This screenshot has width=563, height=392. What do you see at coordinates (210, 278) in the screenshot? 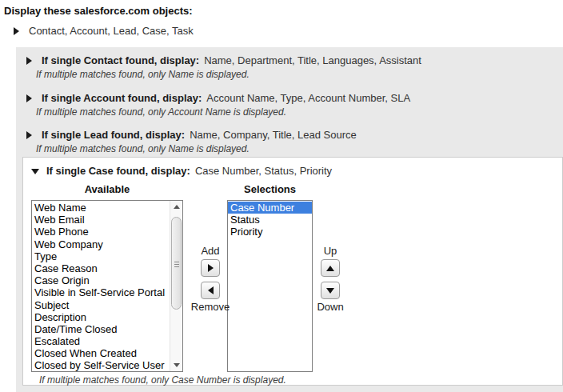
I see `add-remove-column: Add Remove` at bounding box center [210, 278].